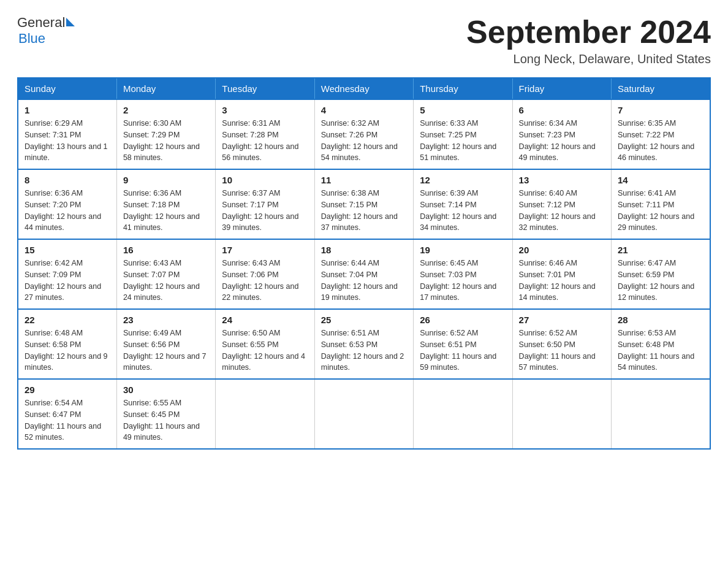  Describe the element at coordinates (67, 414) in the screenshot. I see `calendar-cell: 29Sunrise: 6:54 AMSunset: 6:47 PMDayligh…` at that location.